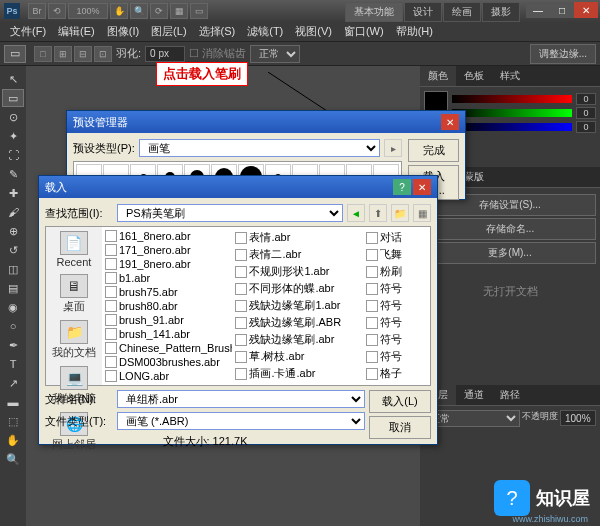 The width and height of the screenshot is (600, 526). I want to click on file-item: 161_8nero.abr, so click(167, 236).